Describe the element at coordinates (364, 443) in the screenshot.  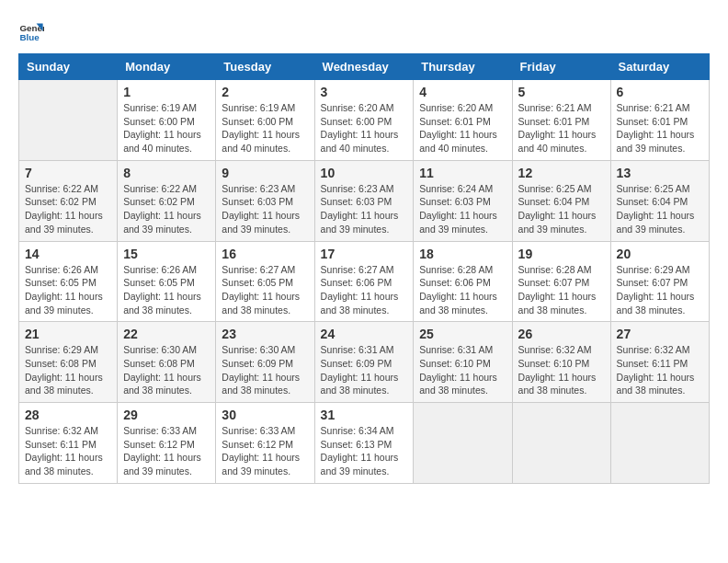
I see `calendar-cell: 31Sunrise: 6:34 AM Sunset: 6:13 PM Dayli…` at that location.